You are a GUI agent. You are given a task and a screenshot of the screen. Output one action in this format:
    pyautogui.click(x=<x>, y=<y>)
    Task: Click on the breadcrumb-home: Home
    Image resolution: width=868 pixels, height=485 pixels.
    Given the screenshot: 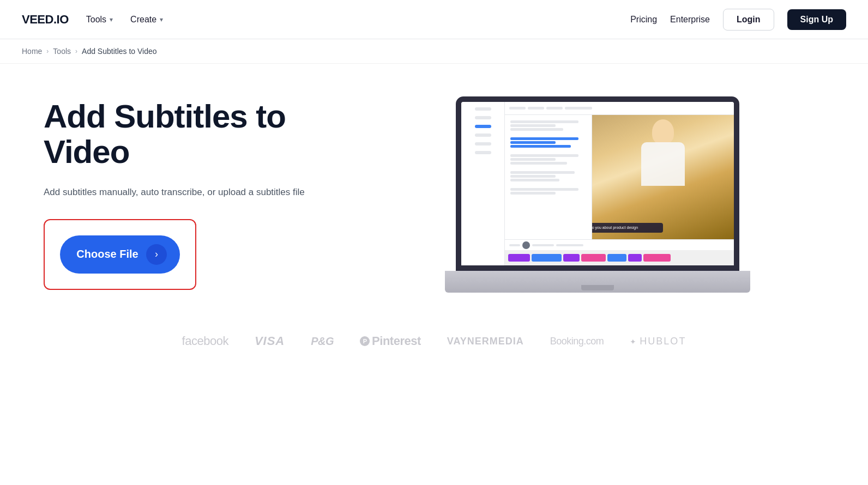 What is the action you would take?
    pyautogui.click(x=32, y=51)
    